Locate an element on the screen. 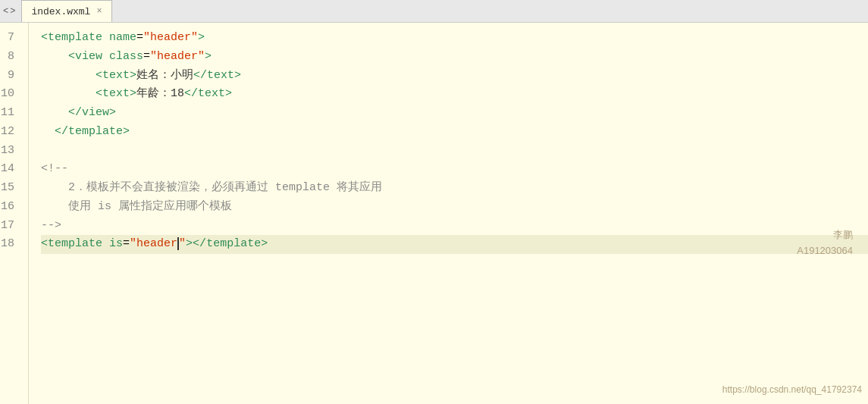  line-num-18: 18 is located at coordinates (11, 244).